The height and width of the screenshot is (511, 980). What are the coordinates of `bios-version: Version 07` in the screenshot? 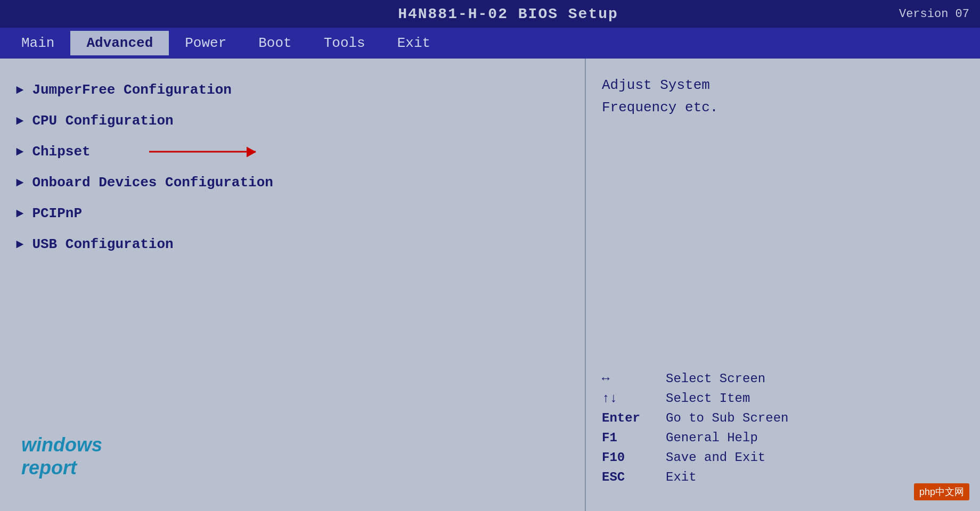 It's located at (934, 14).